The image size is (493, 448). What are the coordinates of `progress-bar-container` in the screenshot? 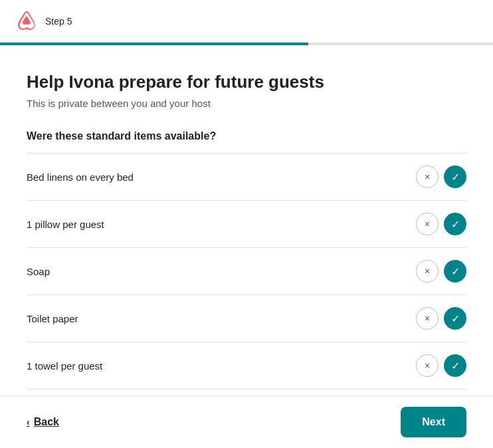 It's located at (246, 44).